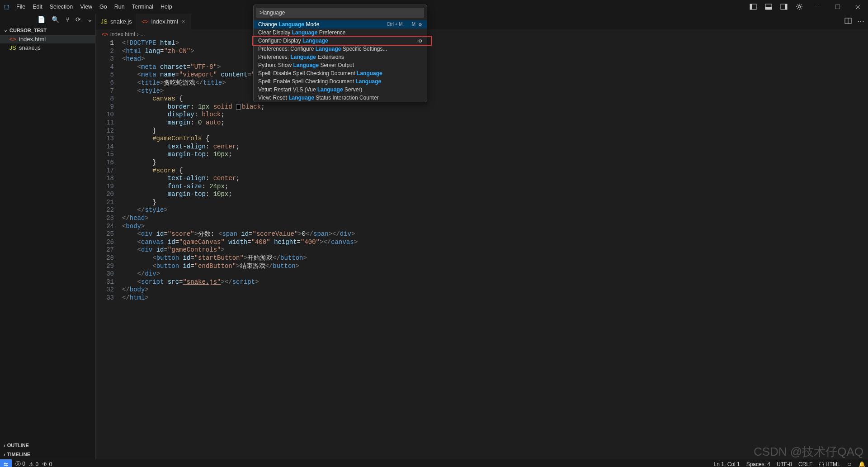 This screenshot has width=868, height=467. Describe the element at coordinates (340, 57) in the screenshot. I see `palette-item-4: Preferences: Language Extensions` at that location.